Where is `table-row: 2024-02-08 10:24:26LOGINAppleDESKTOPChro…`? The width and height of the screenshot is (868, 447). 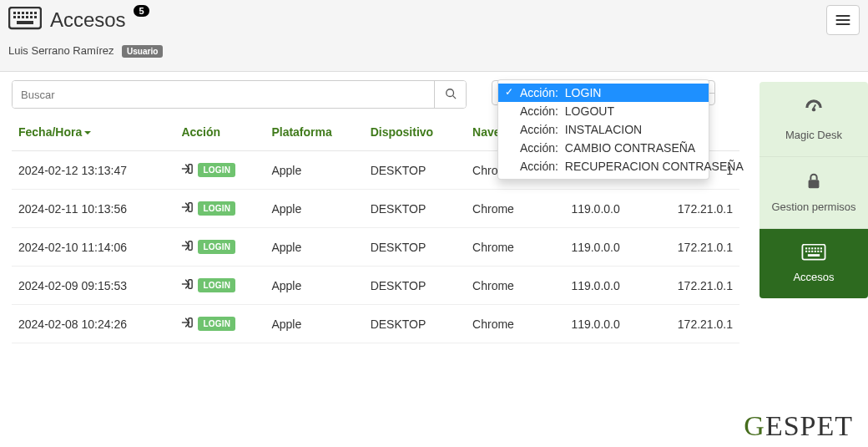 table-row: 2024-02-08 10:24:26LOGINAppleDESKTOPChro… is located at coordinates (376, 324).